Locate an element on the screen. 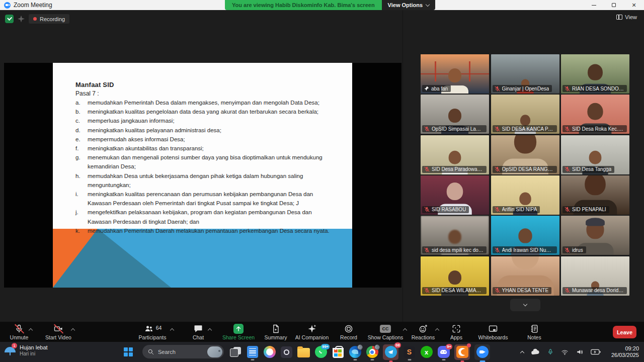 The height and width of the screenshot is (362, 644). viewing-banner-text: You are viewing Habib Diskominfo Kab. Bi… is located at coordinates (303, 5).